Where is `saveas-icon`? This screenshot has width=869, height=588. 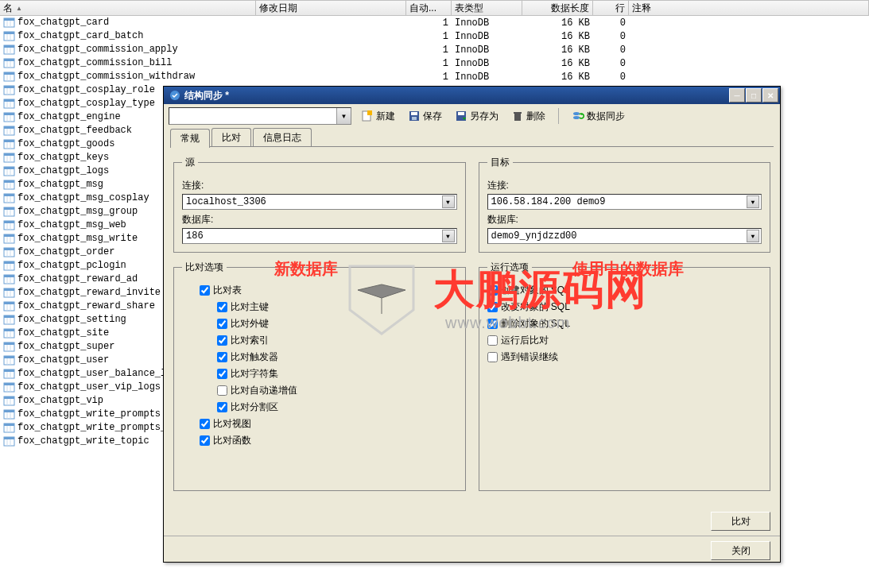 saveas-icon is located at coordinates (461, 116).